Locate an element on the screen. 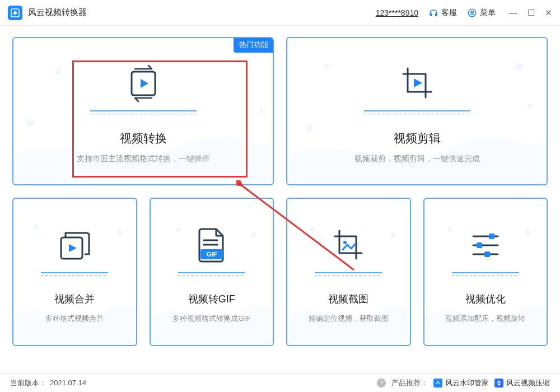  card-title: 视频剪辑 is located at coordinates (417, 138).